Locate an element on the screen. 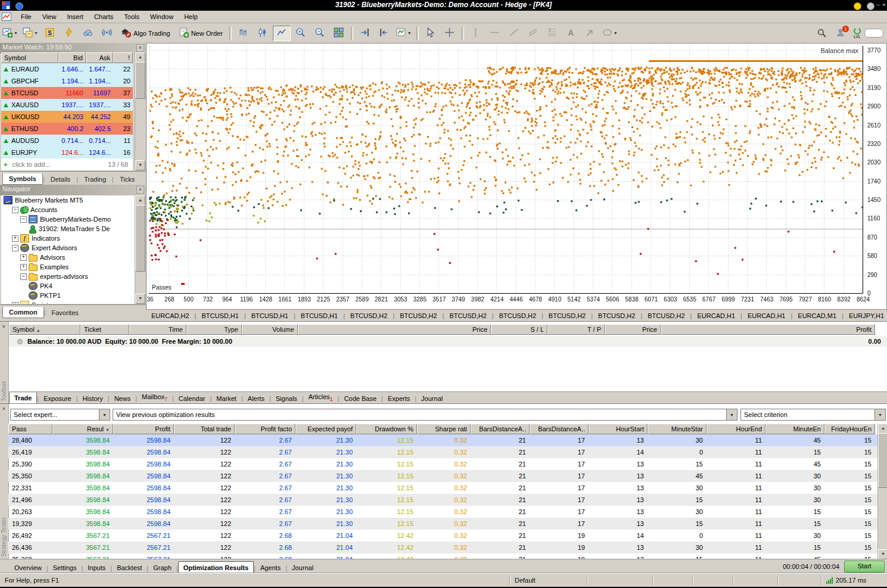  tester-tab-graph: Graph is located at coordinates (162, 568).